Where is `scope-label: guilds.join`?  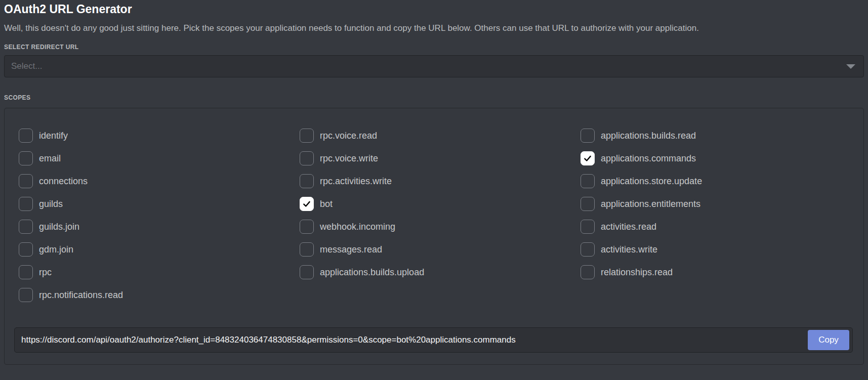
scope-label: guilds.join is located at coordinates (59, 227).